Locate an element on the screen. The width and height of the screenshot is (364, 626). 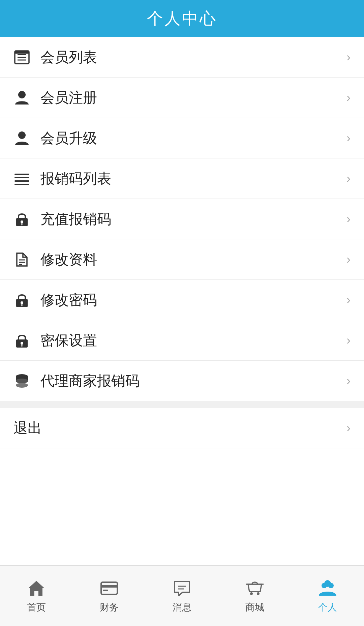
member-upgrade-label: 会员升级 is located at coordinates (192, 138).